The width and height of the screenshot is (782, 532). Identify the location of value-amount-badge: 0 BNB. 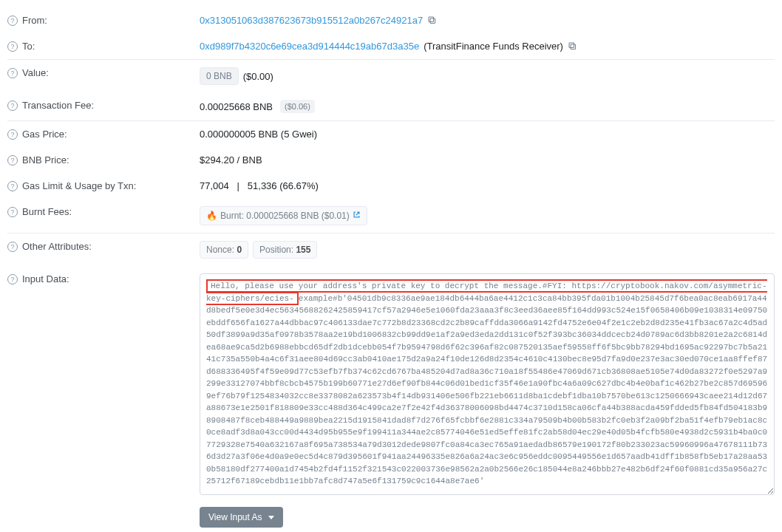
(219, 76).